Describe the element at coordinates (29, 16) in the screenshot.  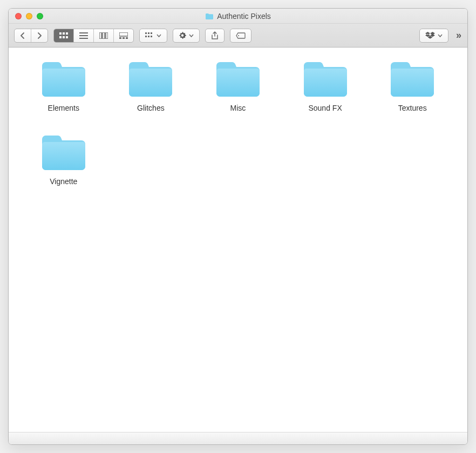
I see `minimize-button` at that location.